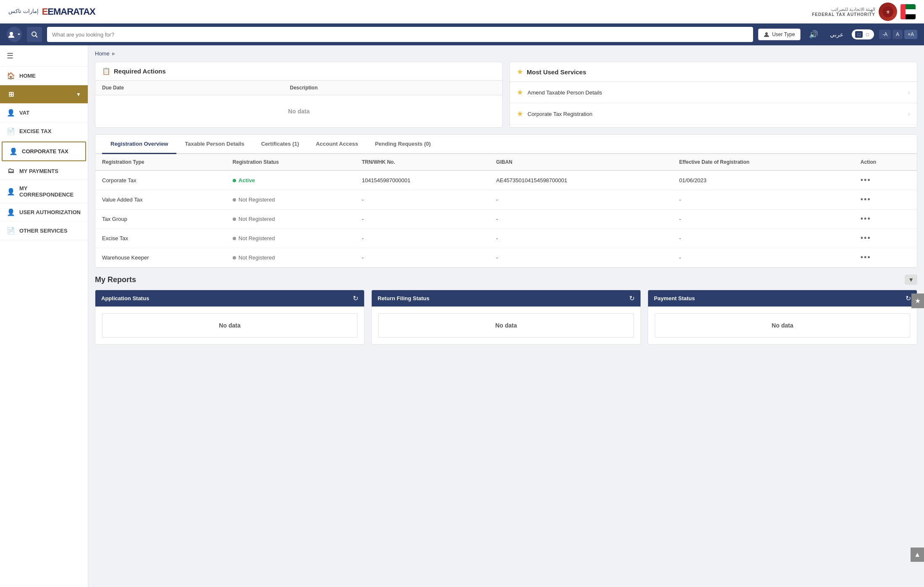 This screenshot has height=587, width=924. Describe the element at coordinates (230, 298) in the screenshot. I see `report-application-header: Application Status ↻` at that location.